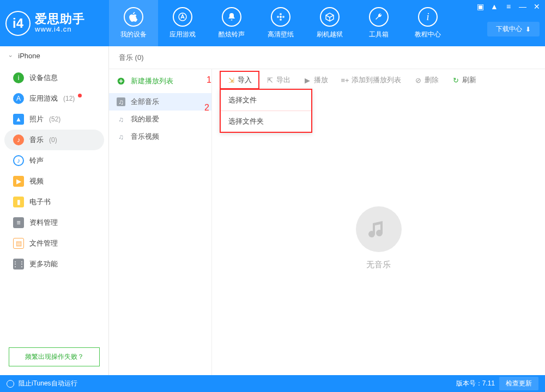 The width and height of the screenshot is (545, 392). What do you see at coordinates (428, 23) in the screenshot?
I see `nav-tutorials: i 教程中心` at bounding box center [428, 23].